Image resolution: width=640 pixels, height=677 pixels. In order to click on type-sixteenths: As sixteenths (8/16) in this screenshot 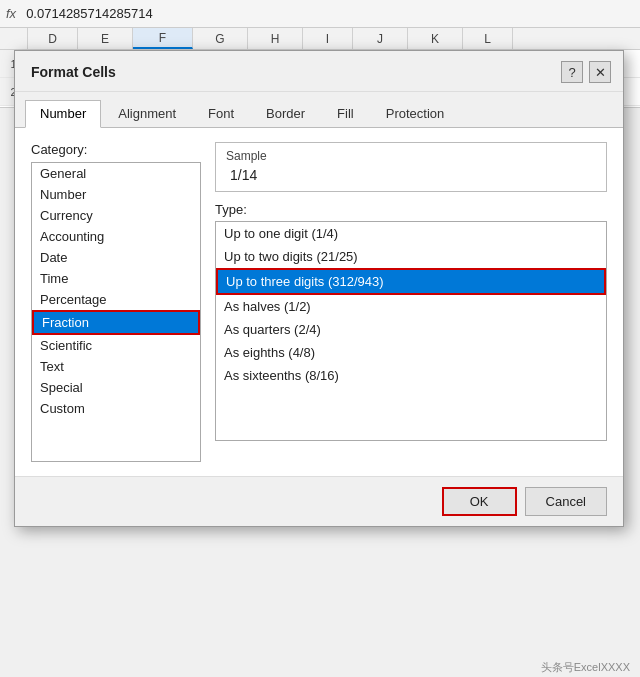, I will do `click(411, 376)`.